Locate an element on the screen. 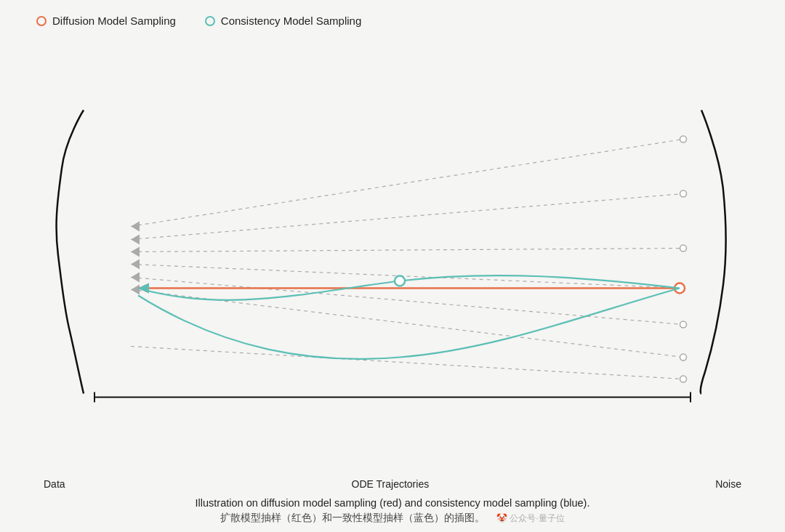 This screenshot has width=785, height=532. consistency-midpoint is located at coordinates (400, 281).